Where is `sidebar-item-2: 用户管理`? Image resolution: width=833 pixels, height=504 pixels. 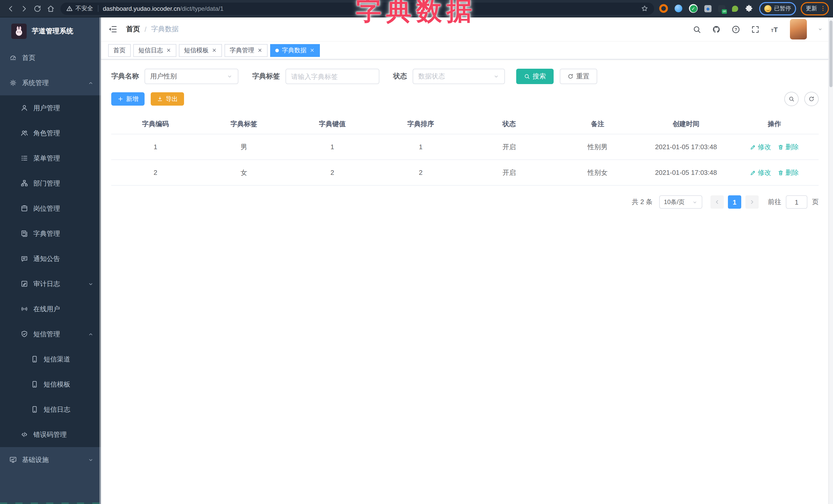 sidebar-item-2: 用户管理 is located at coordinates (51, 108).